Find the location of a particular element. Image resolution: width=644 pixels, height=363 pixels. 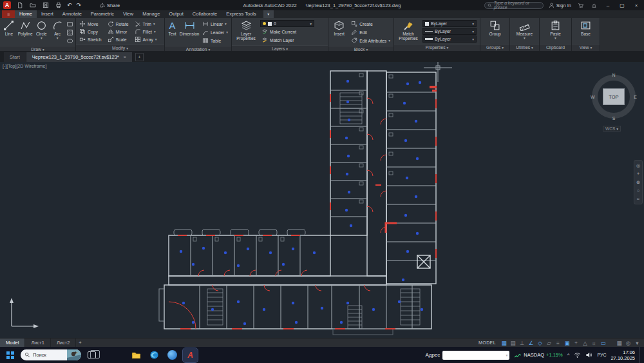

fillet-button: Fillet▾ is located at coordinates (146, 32).